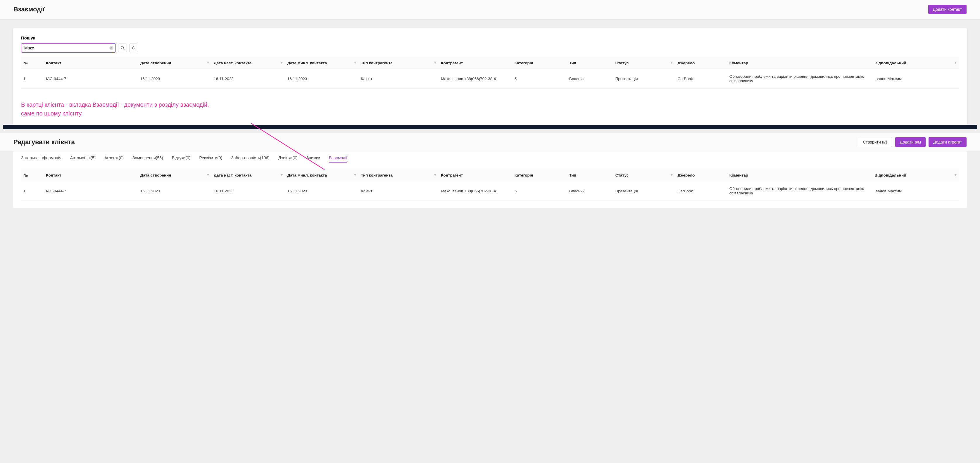 Image resolution: width=980 pixels, height=463 pixels. What do you see at coordinates (490, 48) in the screenshot?
I see `search-row` at bounding box center [490, 48].